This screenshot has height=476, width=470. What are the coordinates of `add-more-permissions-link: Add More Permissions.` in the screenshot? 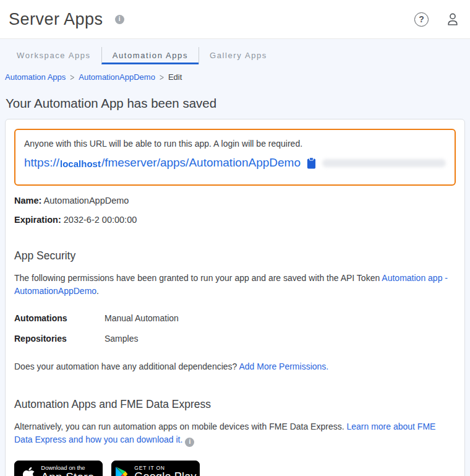 It's located at (283, 366).